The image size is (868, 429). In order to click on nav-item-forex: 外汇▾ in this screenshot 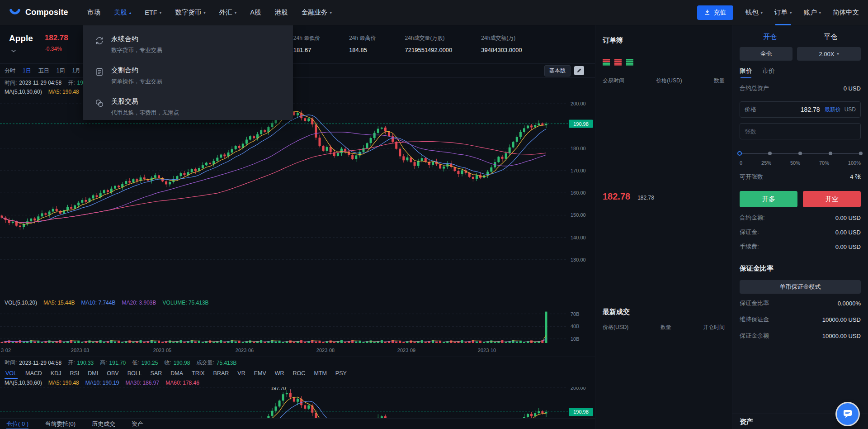, I will do `click(228, 13)`.